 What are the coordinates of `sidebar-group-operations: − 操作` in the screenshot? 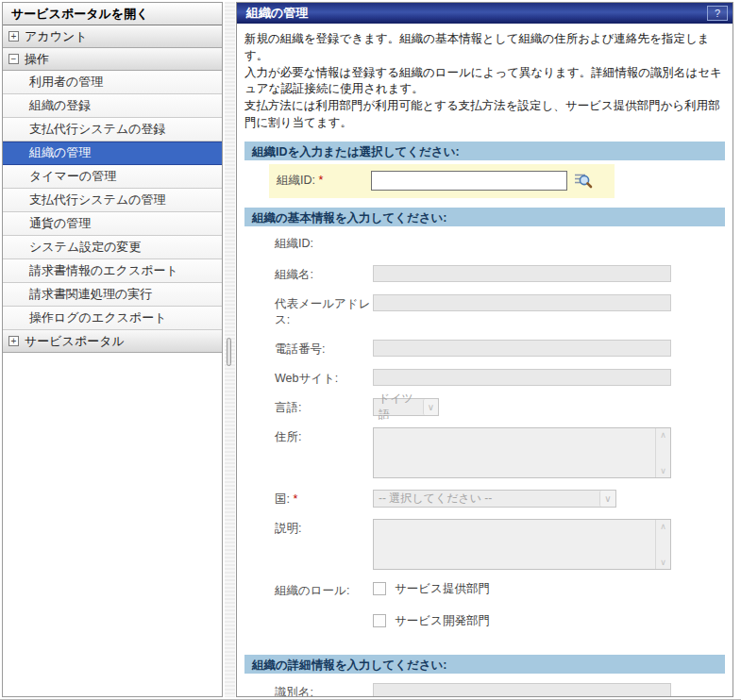 It's located at (112, 59).